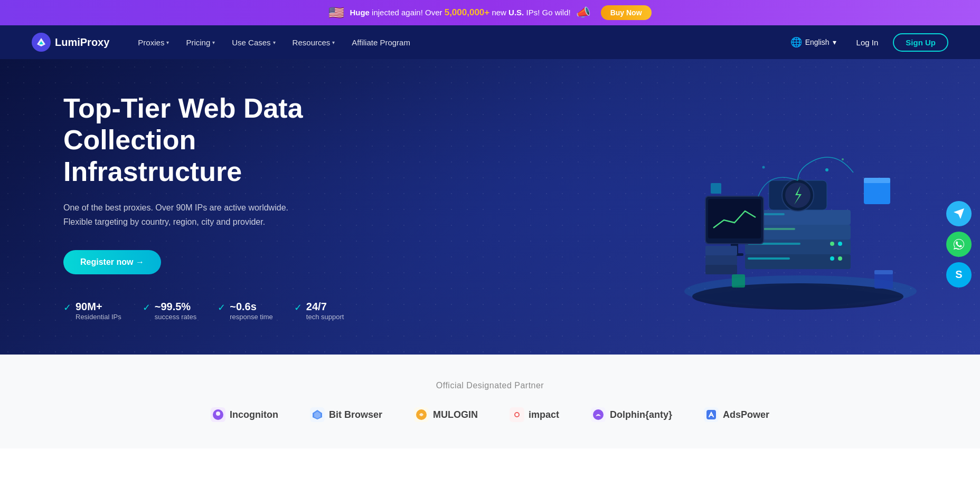  What do you see at coordinates (490, 386) in the screenshot?
I see `partners-title: Official Designated Partner` at bounding box center [490, 386].